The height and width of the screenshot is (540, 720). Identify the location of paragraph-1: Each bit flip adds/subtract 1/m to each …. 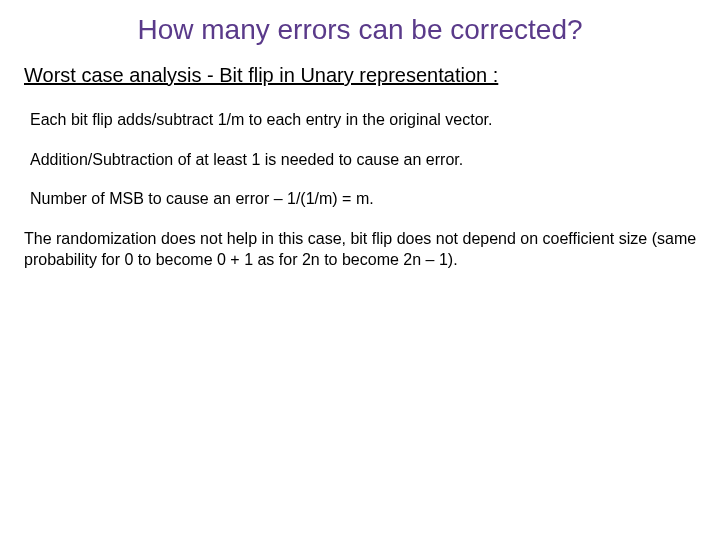
(365, 120).